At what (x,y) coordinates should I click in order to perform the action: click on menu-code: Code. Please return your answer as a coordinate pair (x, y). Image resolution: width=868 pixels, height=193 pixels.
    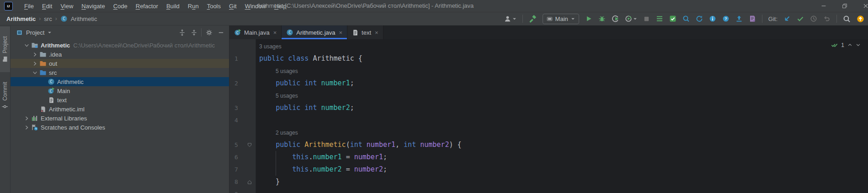
    Looking at the image, I should click on (121, 6).